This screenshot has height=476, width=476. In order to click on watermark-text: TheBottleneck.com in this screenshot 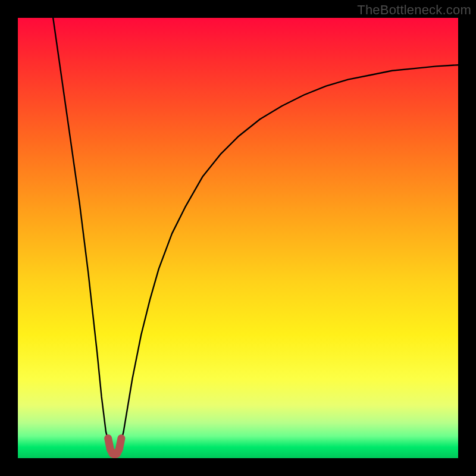, I will do `click(414, 10)`.